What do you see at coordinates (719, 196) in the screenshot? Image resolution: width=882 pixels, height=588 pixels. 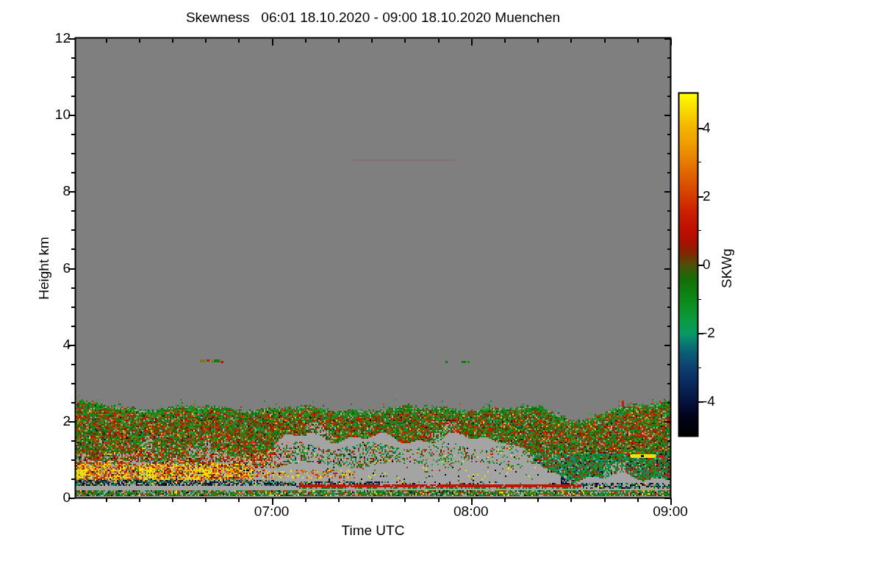 I see `colorbar-tick-label: 2` at bounding box center [719, 196].